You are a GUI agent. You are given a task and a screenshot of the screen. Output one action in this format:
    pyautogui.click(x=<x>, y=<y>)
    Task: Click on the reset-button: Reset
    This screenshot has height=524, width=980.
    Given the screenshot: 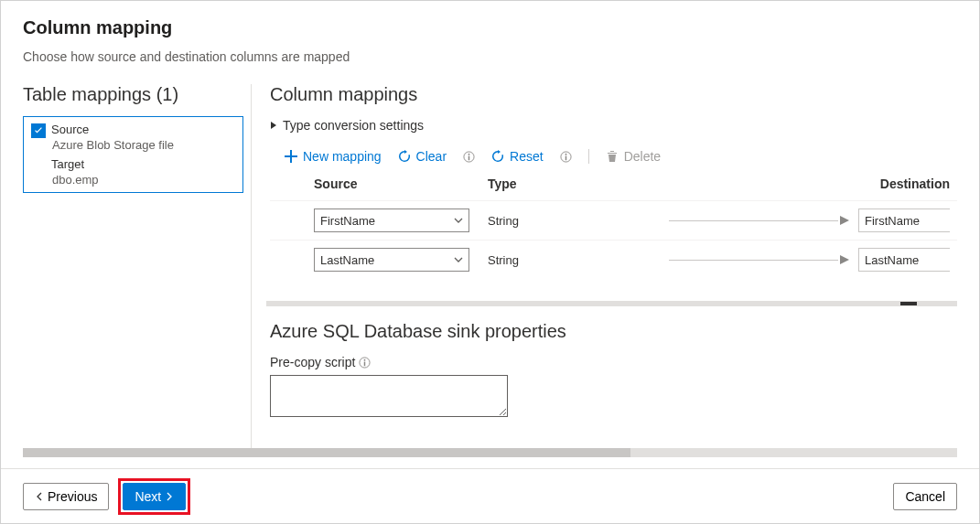 What is the action you would take?
    pyautogui.click(x=518, y=156)
    